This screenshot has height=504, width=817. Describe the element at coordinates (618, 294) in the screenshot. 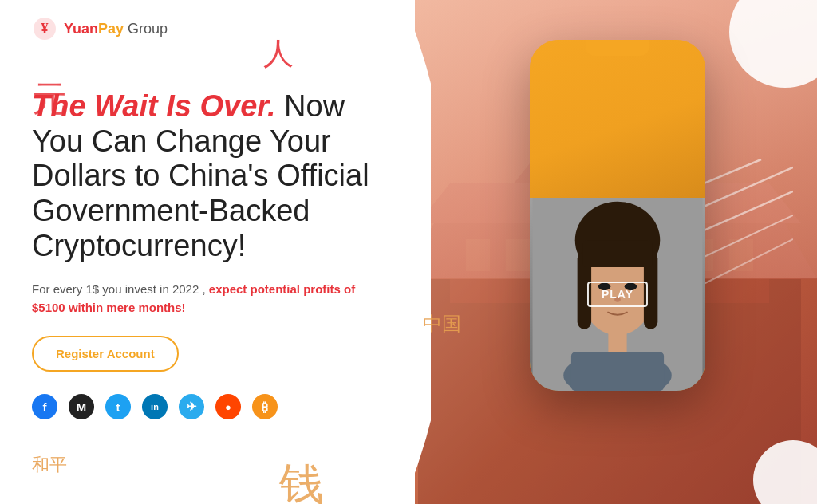

I see `play-overlay: PLAY` at that location.